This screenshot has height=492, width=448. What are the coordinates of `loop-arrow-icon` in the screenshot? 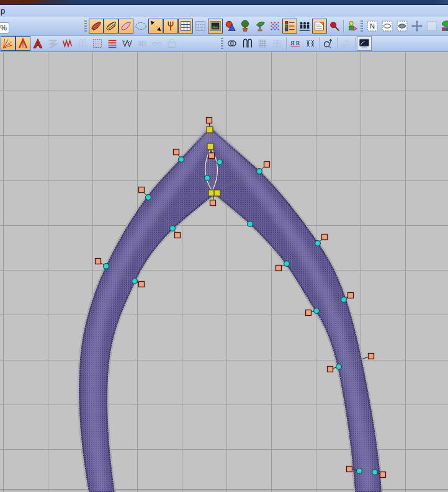 It's located at (328, 43).